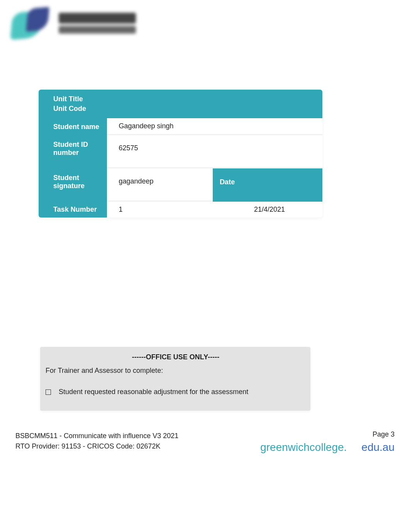  What do you see at coordinates (73, 152) in the screenshot?
I see `label-student-id: Student ID number` at bounding box center [73, 152].